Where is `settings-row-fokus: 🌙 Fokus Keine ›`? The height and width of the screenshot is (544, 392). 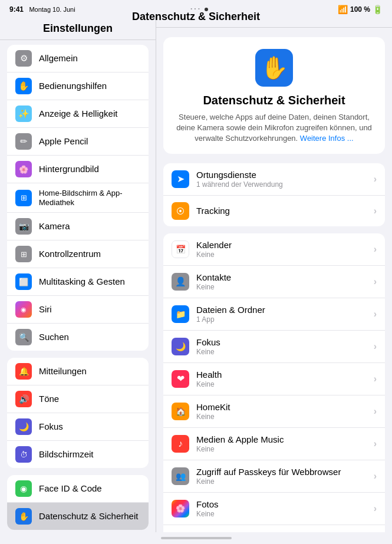 settings-row-fokus: 🌙 Fokus Keine › is located at coordinates (274, 347).